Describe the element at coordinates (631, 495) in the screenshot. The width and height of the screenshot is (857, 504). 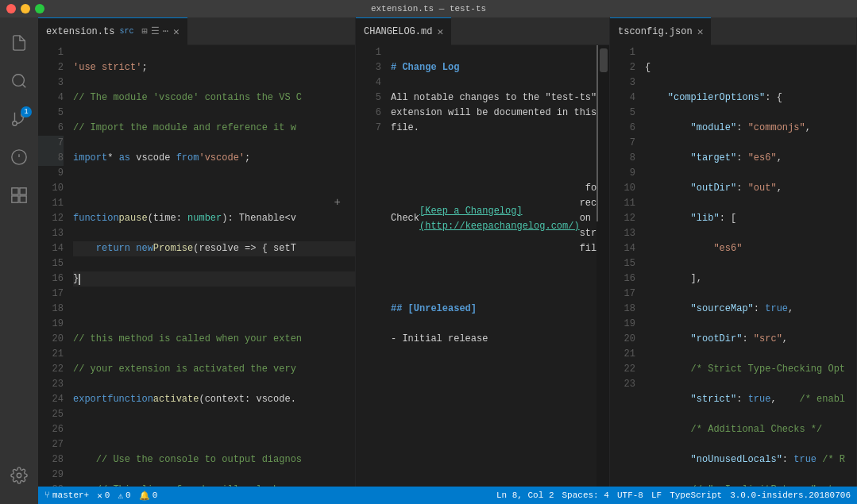
I see `file-encoding: UTF-8` at that location.